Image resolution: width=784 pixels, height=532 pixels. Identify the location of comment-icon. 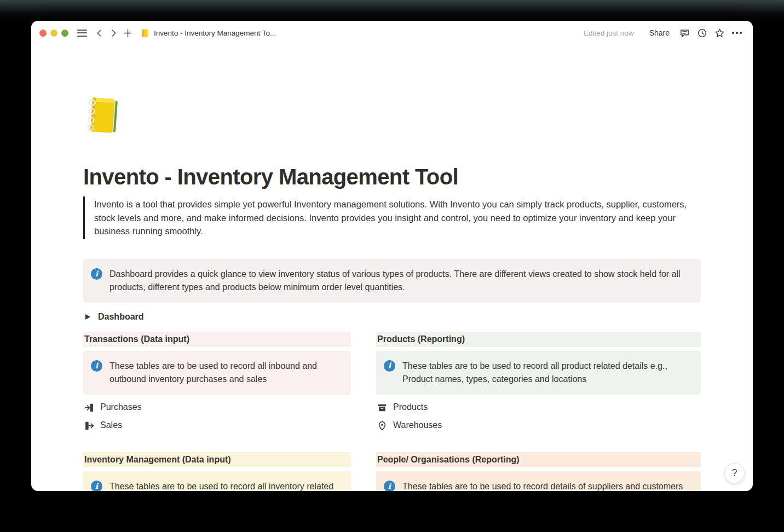
(684, 33).